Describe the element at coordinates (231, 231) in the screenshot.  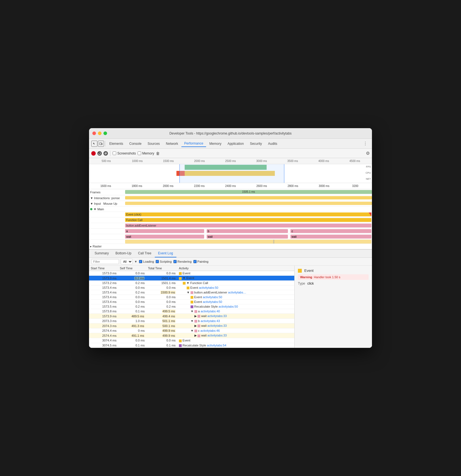
I see `abc-row: a b c` at that location.